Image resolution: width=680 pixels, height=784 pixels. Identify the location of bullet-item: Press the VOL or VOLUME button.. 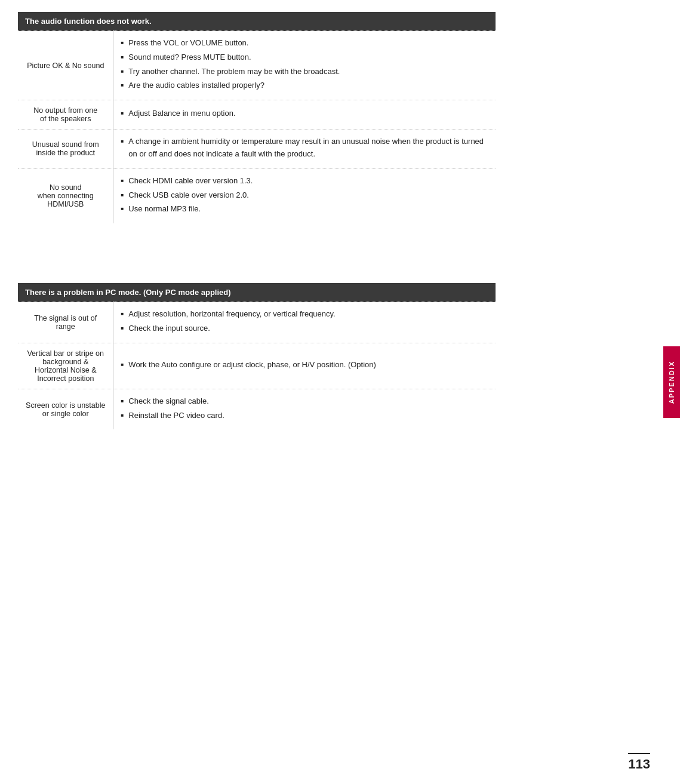
(305, 43).